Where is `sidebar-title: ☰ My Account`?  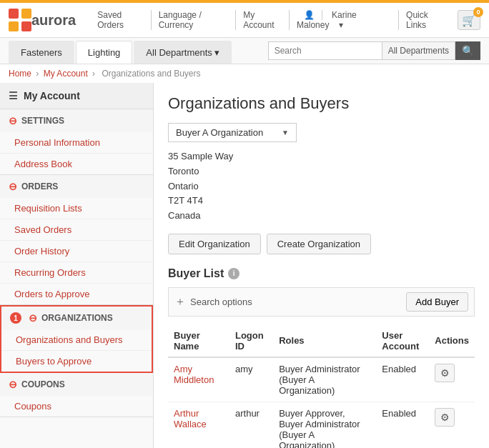
sidebar-title: ☰ My Account is located at coordinates (76, 96).